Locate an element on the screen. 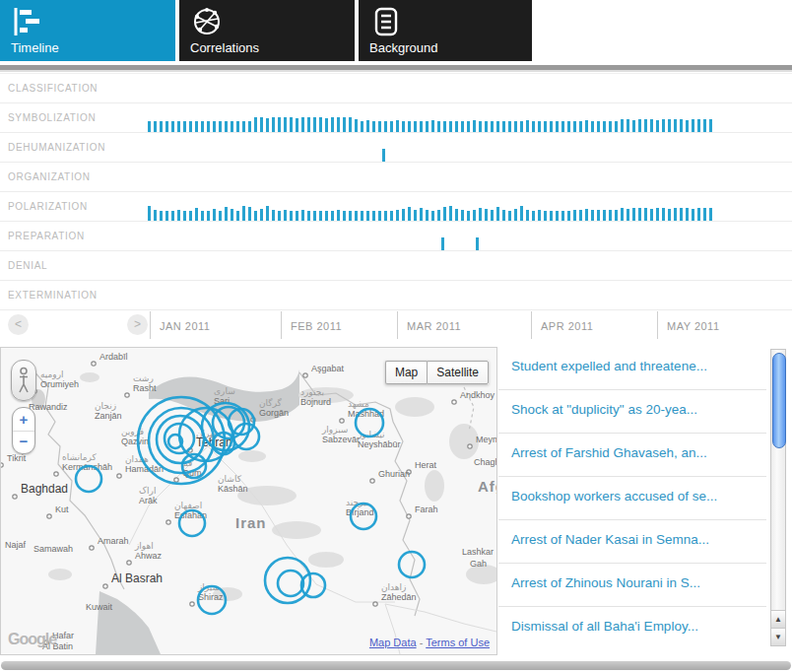  tab-timeline: Timeline is located at coordinates (88, 31).